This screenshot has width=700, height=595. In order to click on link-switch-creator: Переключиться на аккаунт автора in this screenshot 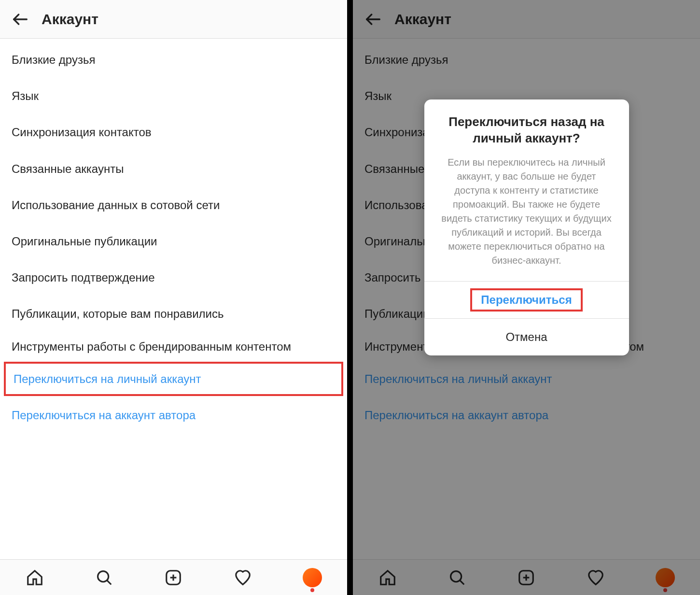, I will do `click(174, 415)`.